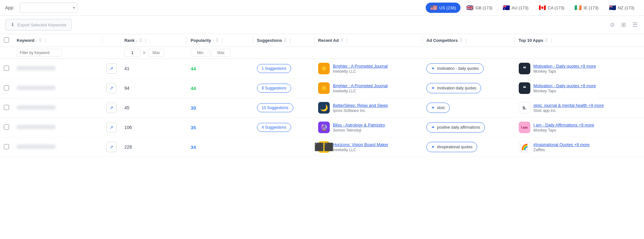  Describe the element at coordinates (368, 88) in the screenshot. I see `recent-ad-cell: ☀️ Brighter : A Prompted Journal treebet…` at that location.